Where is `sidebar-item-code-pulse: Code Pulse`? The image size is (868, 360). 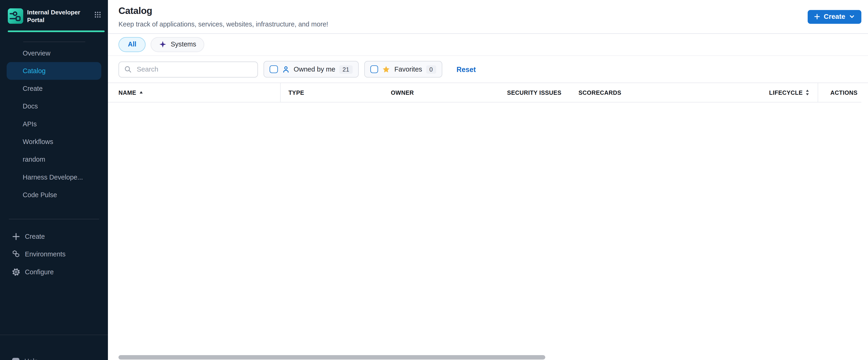
sidebar-item-code-pulse: Code Pulse is located at coordinates (54, 195).